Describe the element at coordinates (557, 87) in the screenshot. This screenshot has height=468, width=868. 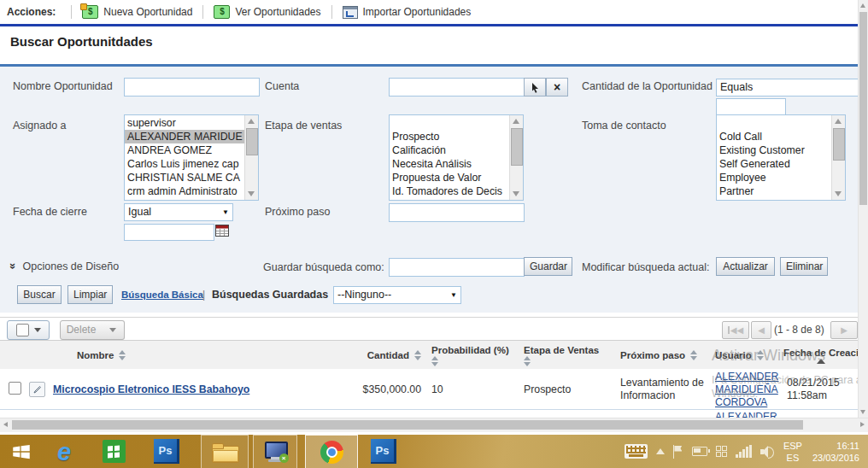
I see `cuenta-clear-button: ×` at that location.